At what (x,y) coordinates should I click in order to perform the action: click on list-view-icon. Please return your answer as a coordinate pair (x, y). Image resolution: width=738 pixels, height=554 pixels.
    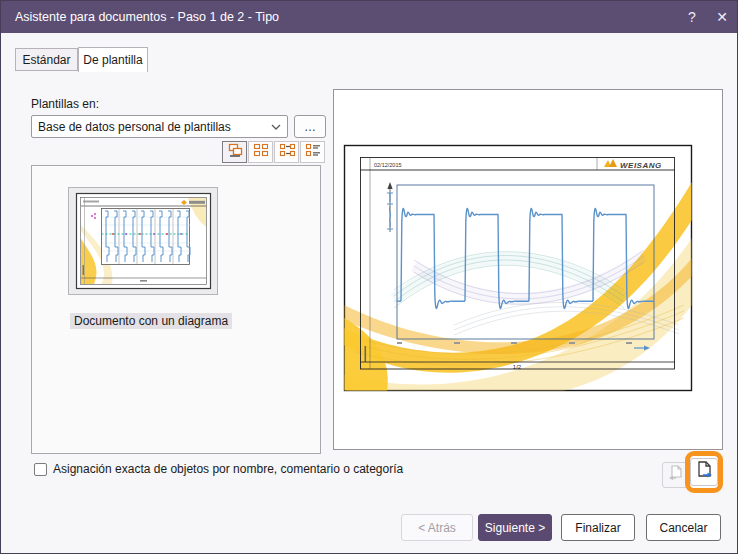
    Looking at the image, I should click on (287, 152).